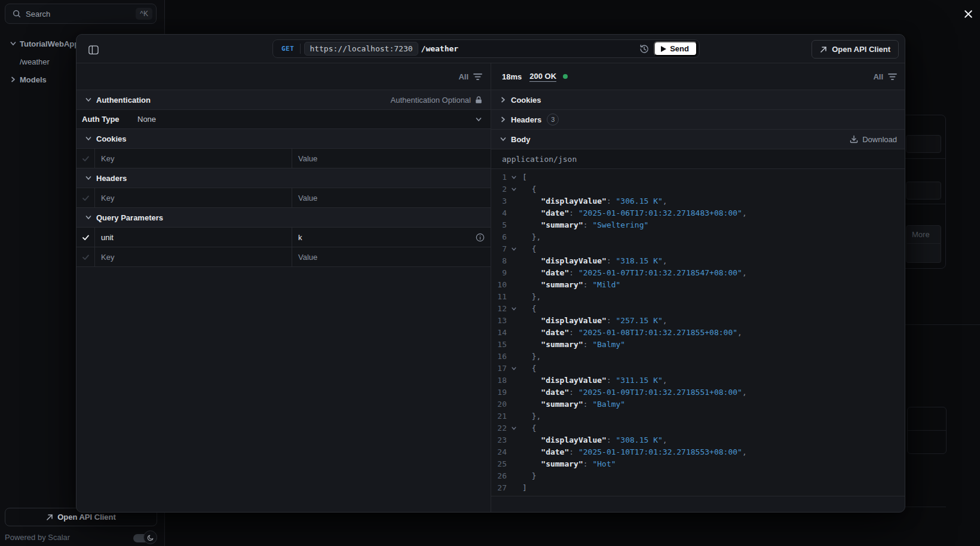  Describe the element at coordinates (921, 234) in the screenshot. I see `background-more-label: More` at that location.